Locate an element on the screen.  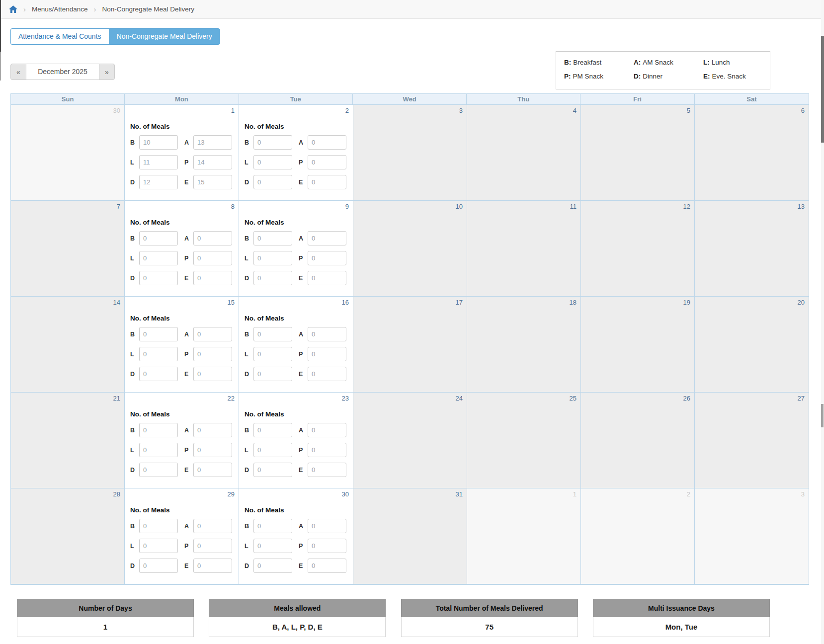
summary-title: Multi Issuance Days is located at coordinates (681, 608).